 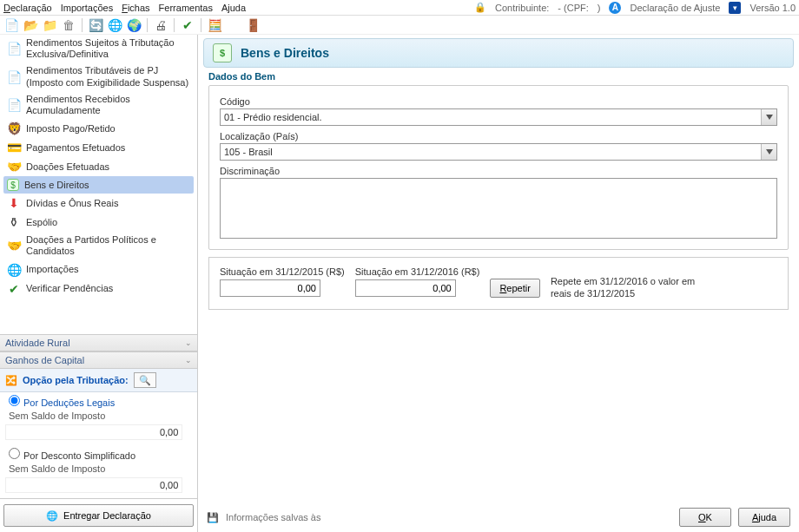 What do you see at coordinates (161, 25) in the screenshot?
I see `print-icon: 🖨` at bounding box center [161, 25].